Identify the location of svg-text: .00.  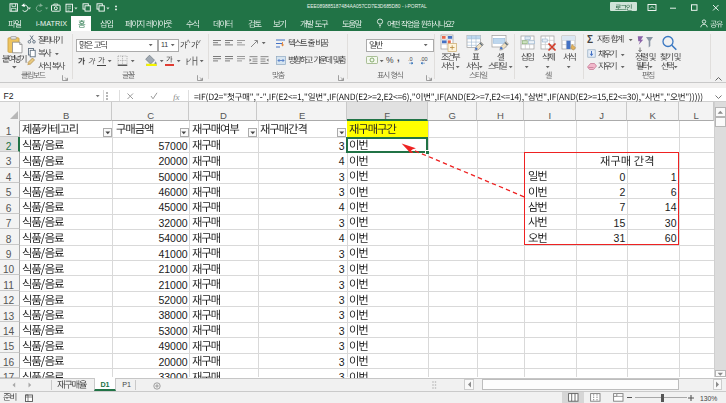
(424, 59).